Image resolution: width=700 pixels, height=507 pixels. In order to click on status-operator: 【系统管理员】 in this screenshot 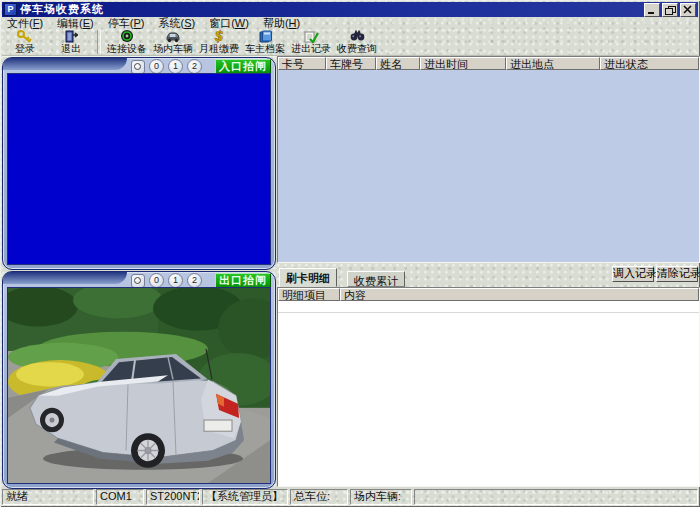, I will do `click(245, 497)`.